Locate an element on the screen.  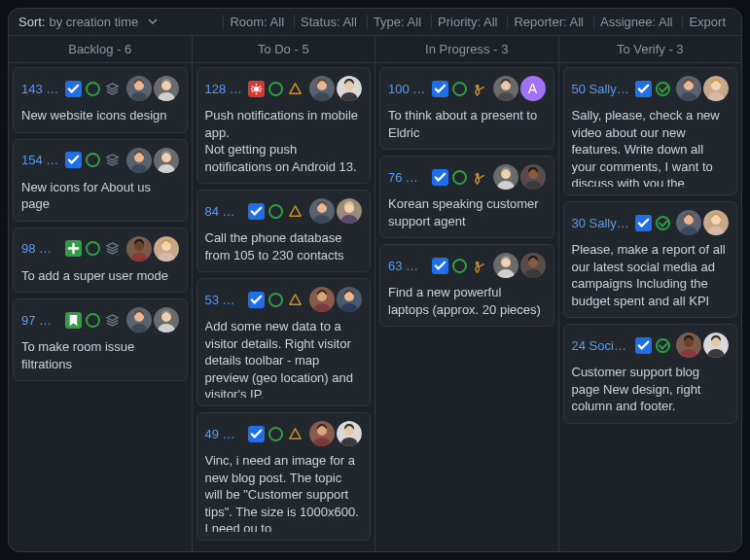
card: 49 Social Media Vinc, i need an image fo… is located at coordinates (284, 476).